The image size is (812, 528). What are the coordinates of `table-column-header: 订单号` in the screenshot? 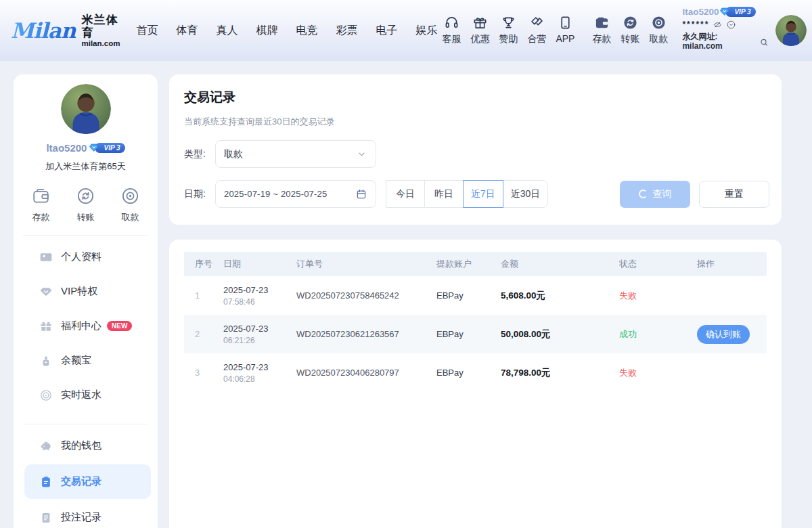 It's located at (367, 264).